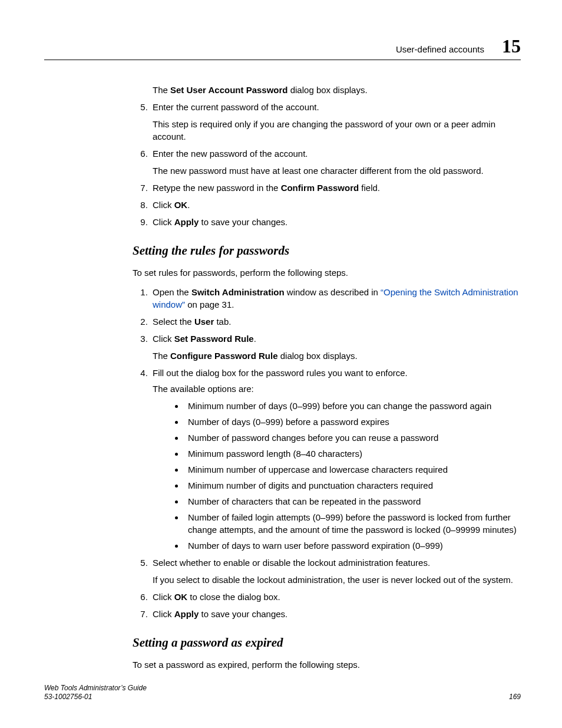 Image resolution: width=562 pixels, height=728 pixels. What do you see at coordinates (352, 486) in the screenshot?
I see `list-item: Minimum number of digits and punctuation…` at bounding box center [352, 486].